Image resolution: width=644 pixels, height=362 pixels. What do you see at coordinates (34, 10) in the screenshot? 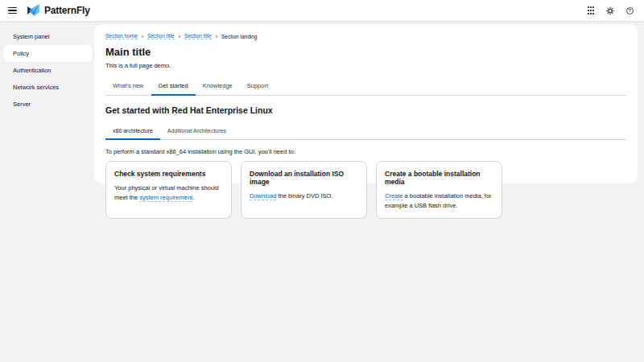
I see `patternfly-logo-icon` at bounding box center [34, 10].